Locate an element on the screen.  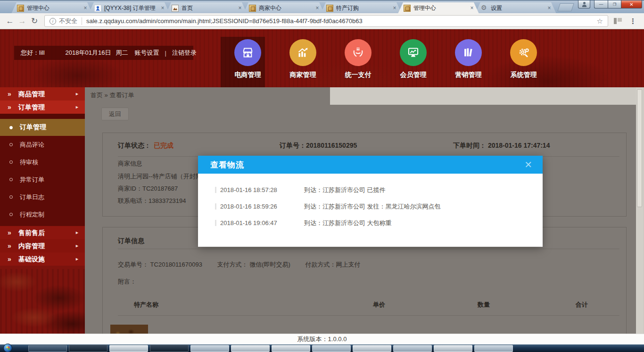
sidebar-group-products: » 商品管理 ► is located at coordinates (42, 94).